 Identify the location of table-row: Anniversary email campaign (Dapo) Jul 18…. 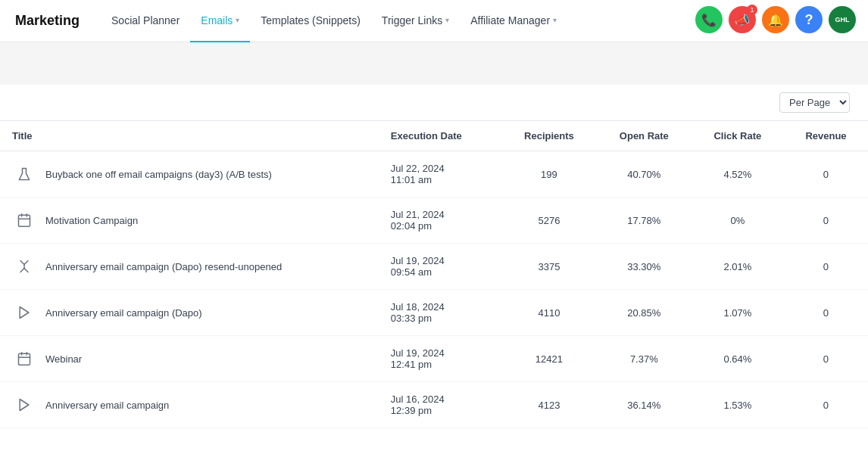
(434, 313).